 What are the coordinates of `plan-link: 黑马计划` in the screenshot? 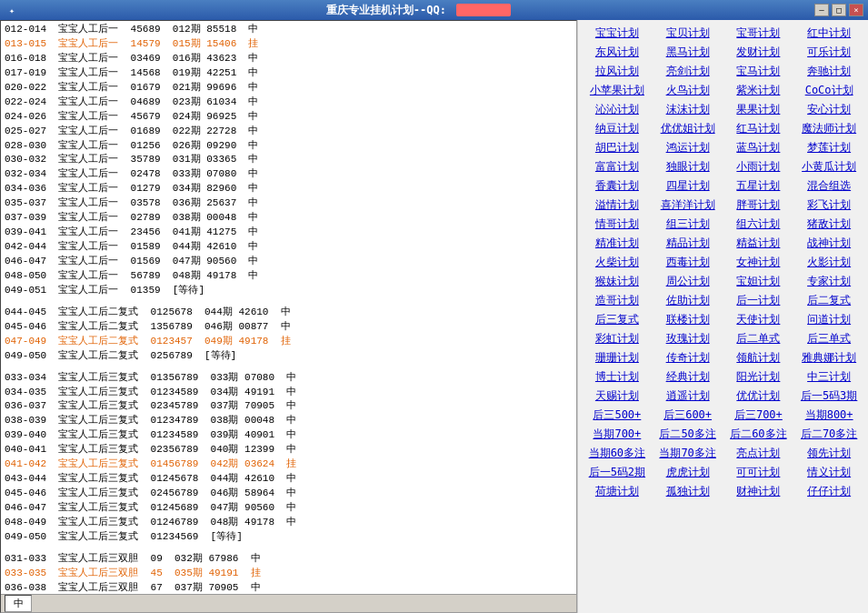 It's located at (688, 53).